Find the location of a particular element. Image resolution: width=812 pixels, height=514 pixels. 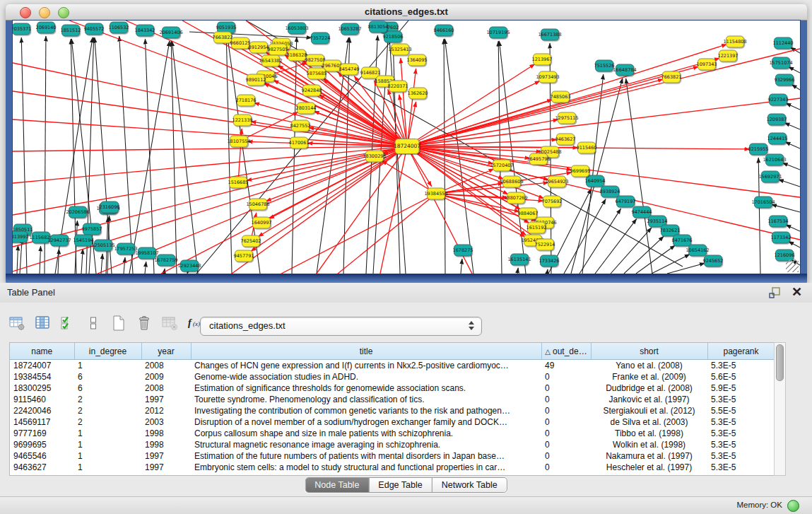

network-node: 2316096 is located at coordinates (110, 207).